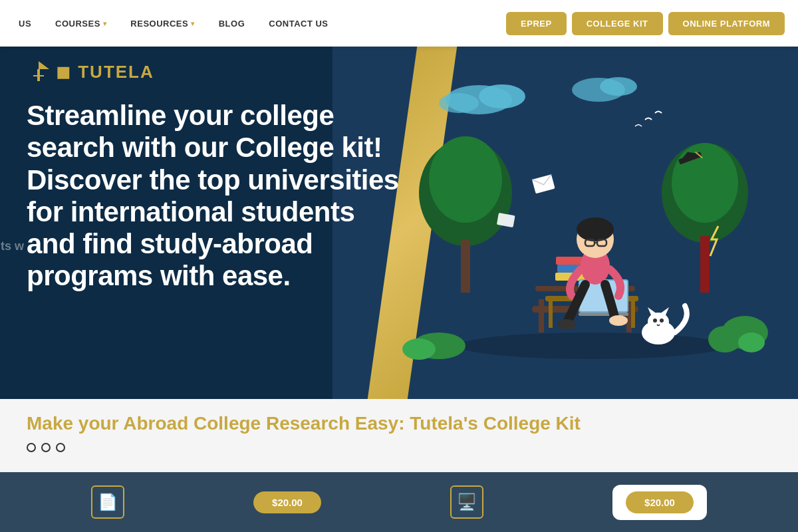 Image resolution: width=798 pixels, height=532 pixels. Describe the element at coordinates (467, 502) in the screenshot. I see `sat-icon-wrap: 🖥️` at that location.